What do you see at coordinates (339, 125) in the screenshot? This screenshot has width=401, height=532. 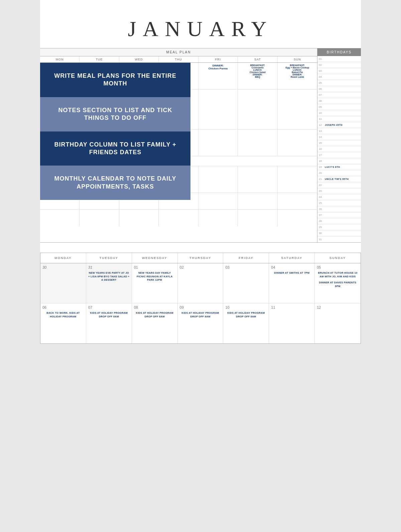 I see `bday-row-12: 12JOSEPH 45TH` at bounding box center [339, 125].